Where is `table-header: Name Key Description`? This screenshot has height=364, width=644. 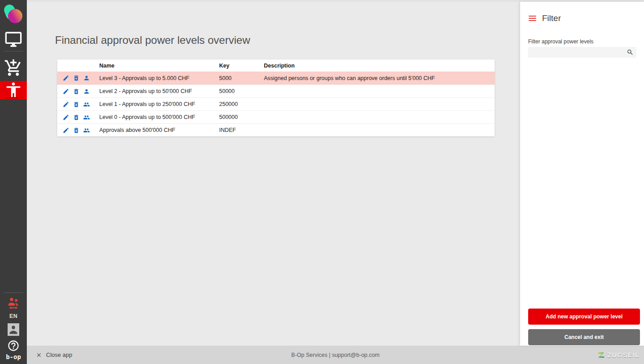
table-header: Name Key Description is located at coordinates (276, 65).